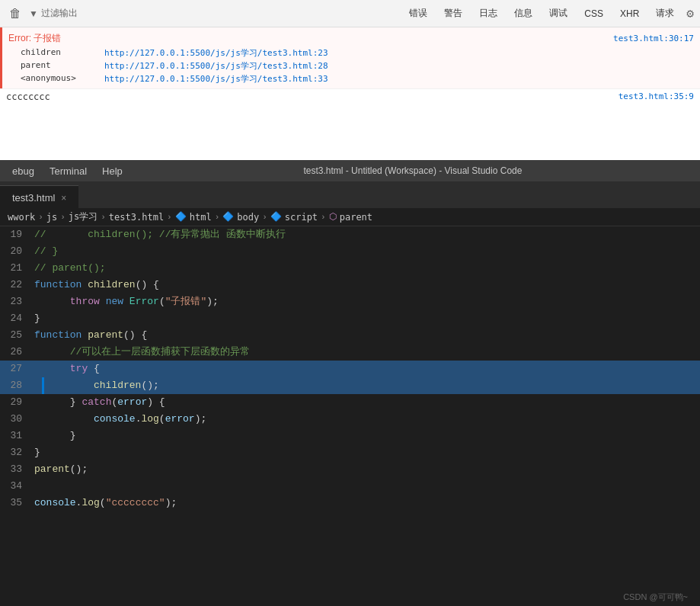  I want to click on tab-xhr: XHR, so click(629, 14).